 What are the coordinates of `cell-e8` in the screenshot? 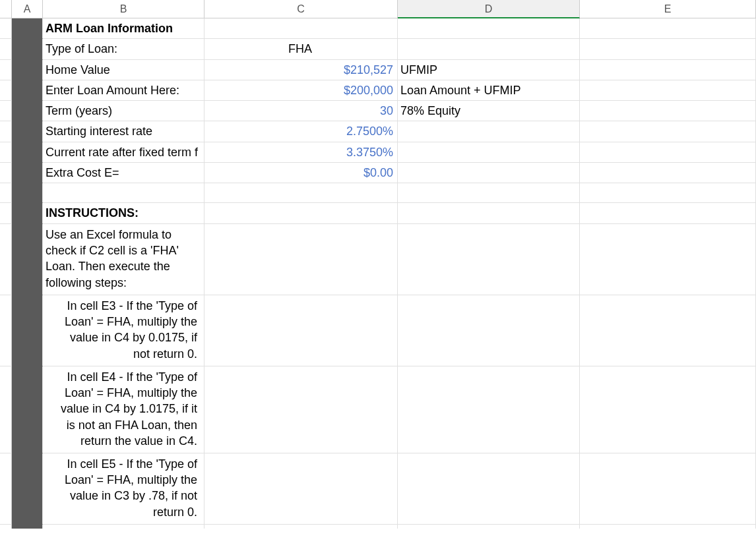 It's located at (668, 173).